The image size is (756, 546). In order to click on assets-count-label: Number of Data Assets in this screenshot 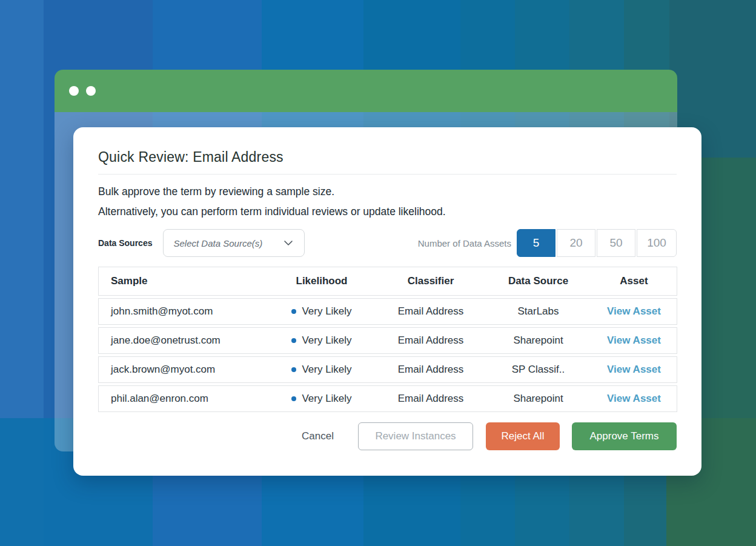, I will do `click(465, 244)`.